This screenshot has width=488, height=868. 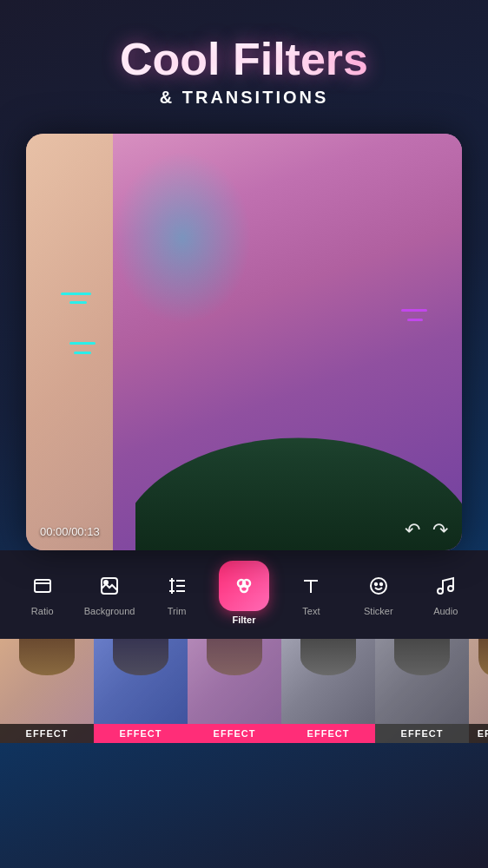 What do you see at coordinates (234, 733) in the screenshot?
I see `effect-label-3: EFFECT` at bounding box center [234, 733].